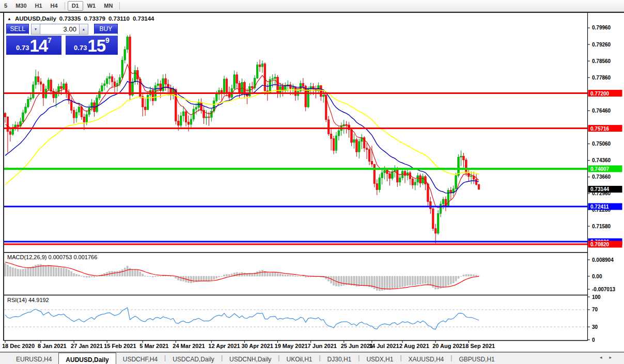  I want to click on timeframe-button-5: 5, so click(6, 6).